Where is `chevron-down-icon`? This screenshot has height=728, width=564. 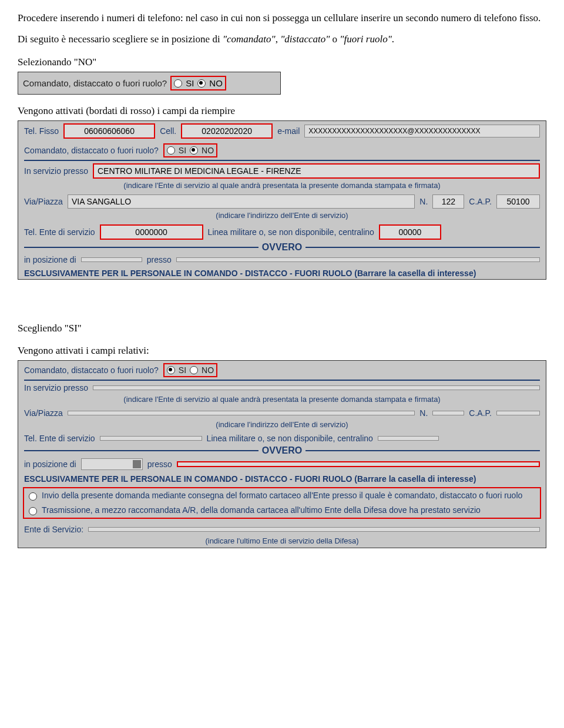
chevron-down-icon is located at coordinates (137, 464).